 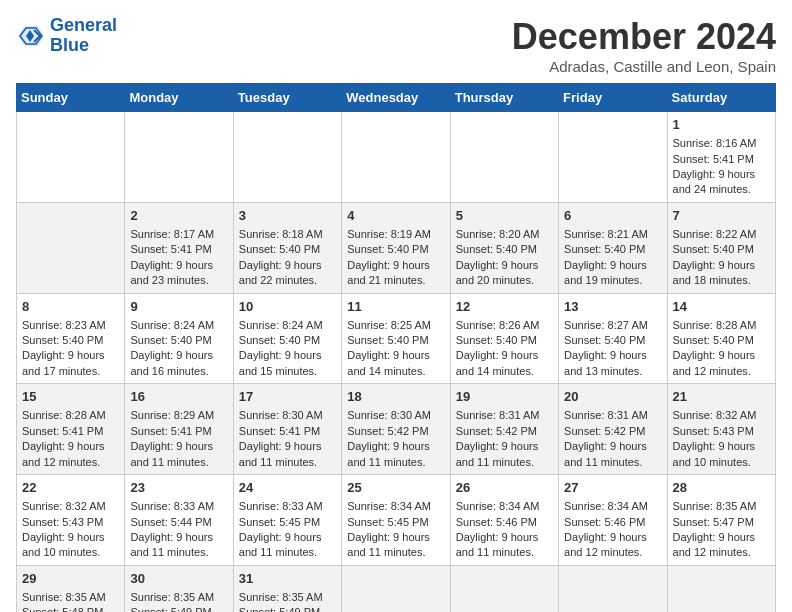 What do you see at coordinates (396, 216) in the screenshot?
I see `day-number: 4` at bounding box center [396, 216].